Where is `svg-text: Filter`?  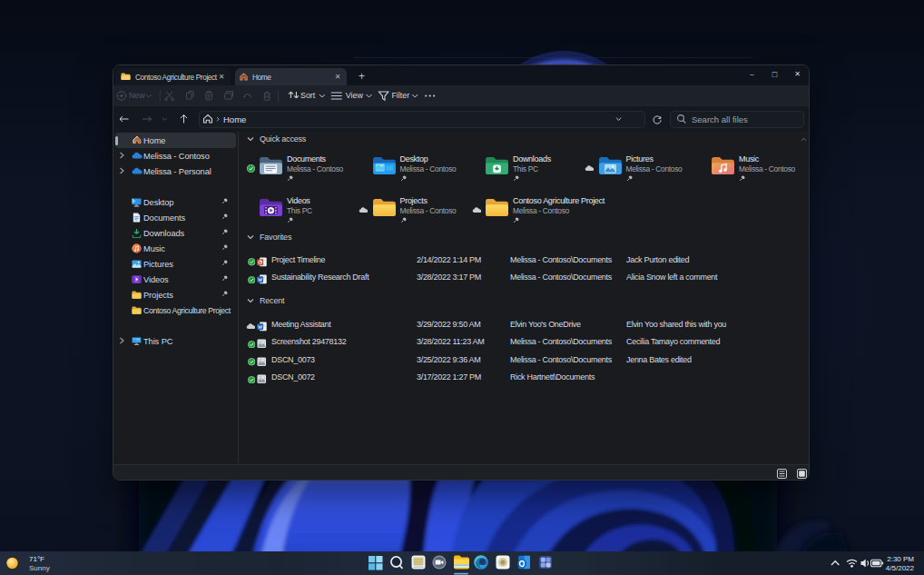
svg-text: Filter is located at coordinates (400, 95).